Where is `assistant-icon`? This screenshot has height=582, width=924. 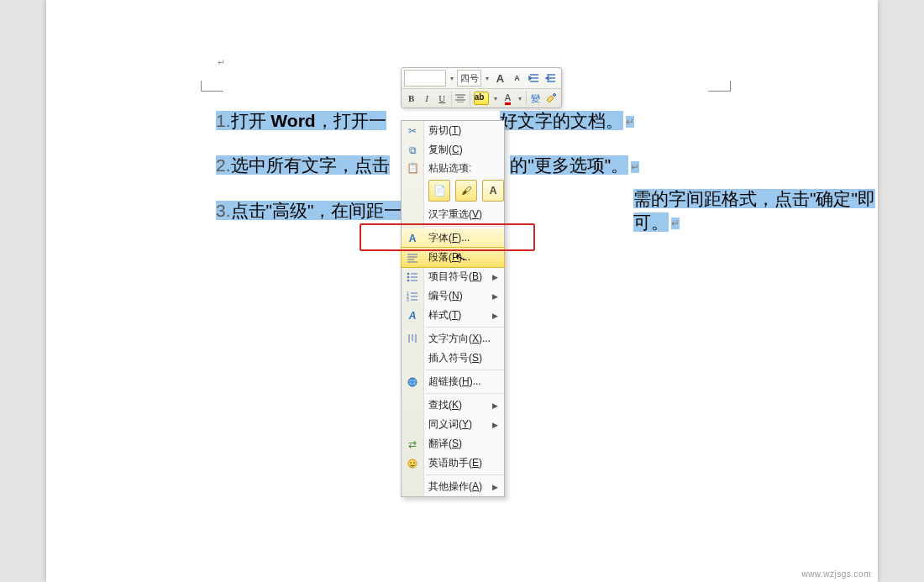
assistant-icon is located at coordinates (412, 464).